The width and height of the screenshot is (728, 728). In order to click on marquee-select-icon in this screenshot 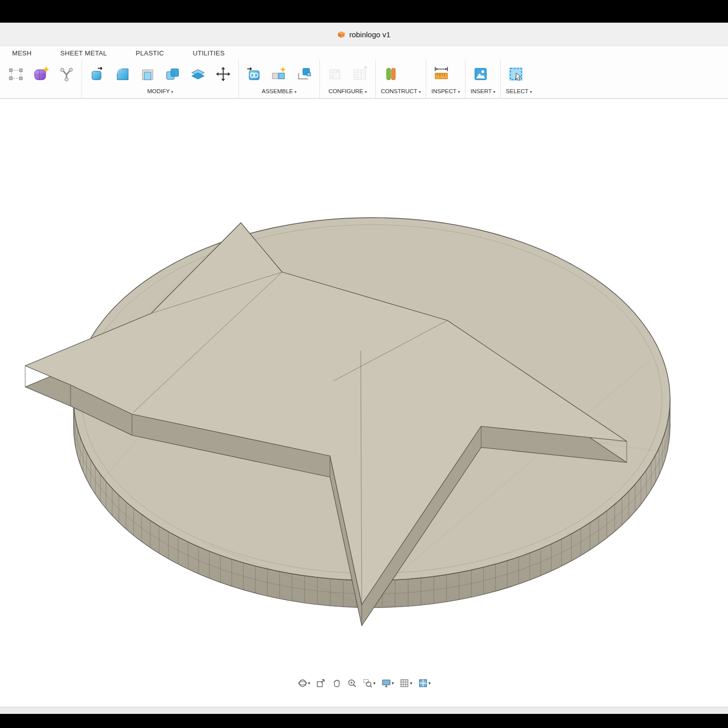, I will do `click(16, 74)`.